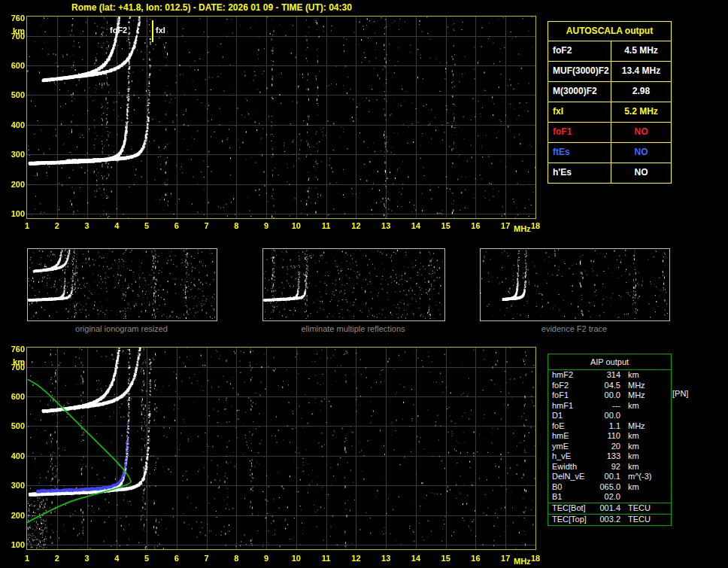 The height and width of the screenshot is (568, 728). What do you see at coordinates (609, 386) in the screenshot?
I see `aip-row: foF204.5MHz` at bounding box center [609, 386].